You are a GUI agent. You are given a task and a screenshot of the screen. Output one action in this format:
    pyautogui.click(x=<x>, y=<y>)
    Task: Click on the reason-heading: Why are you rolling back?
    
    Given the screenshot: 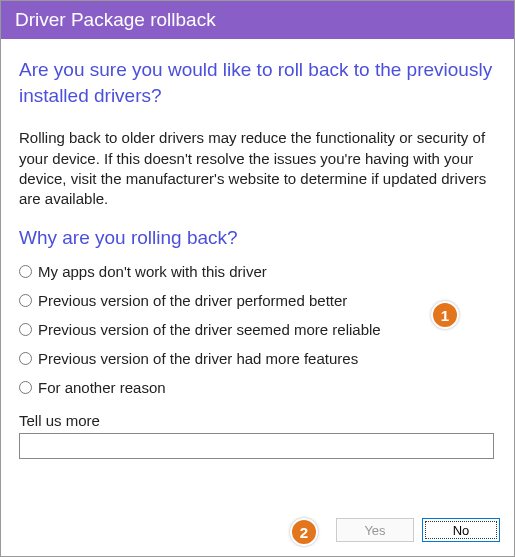 What is the action you would take?
    pyautogui.click(x=258, y=238)
    